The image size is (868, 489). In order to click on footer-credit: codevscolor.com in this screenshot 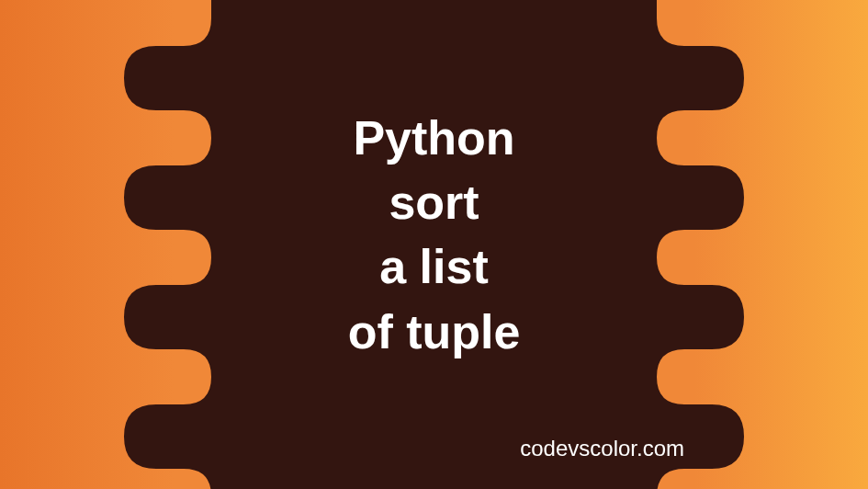, I will do `click(603, 449)`.